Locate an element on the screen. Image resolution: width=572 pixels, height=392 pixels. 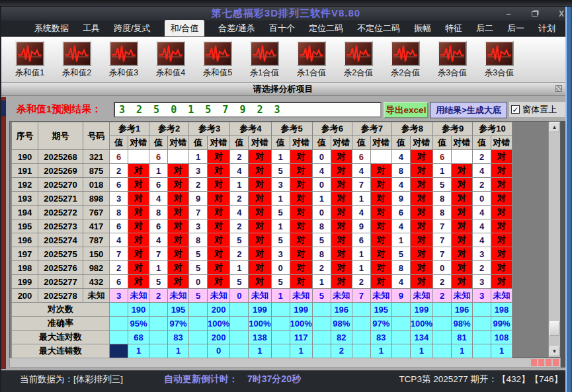
cell-seq: 190 is located at coordinates (25, 157).